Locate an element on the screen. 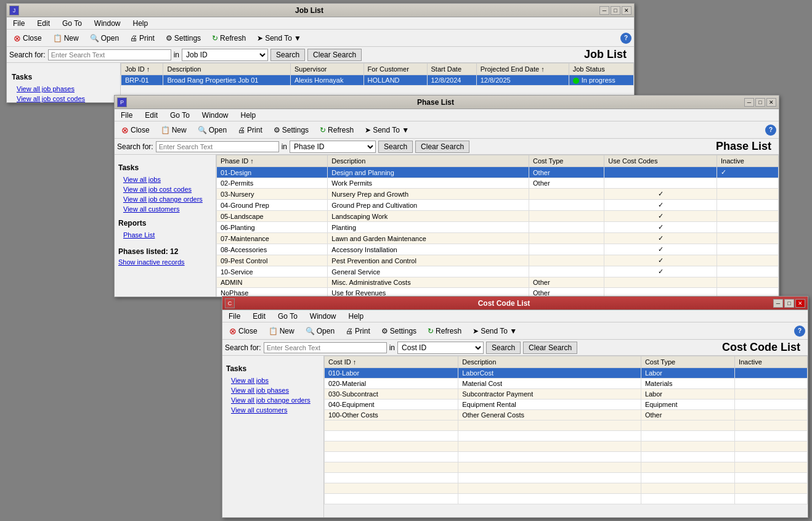 This screenshot has height=521, width=812. table-row: 06-PlantingPlanting✓ is located at coordinates (498, 228).